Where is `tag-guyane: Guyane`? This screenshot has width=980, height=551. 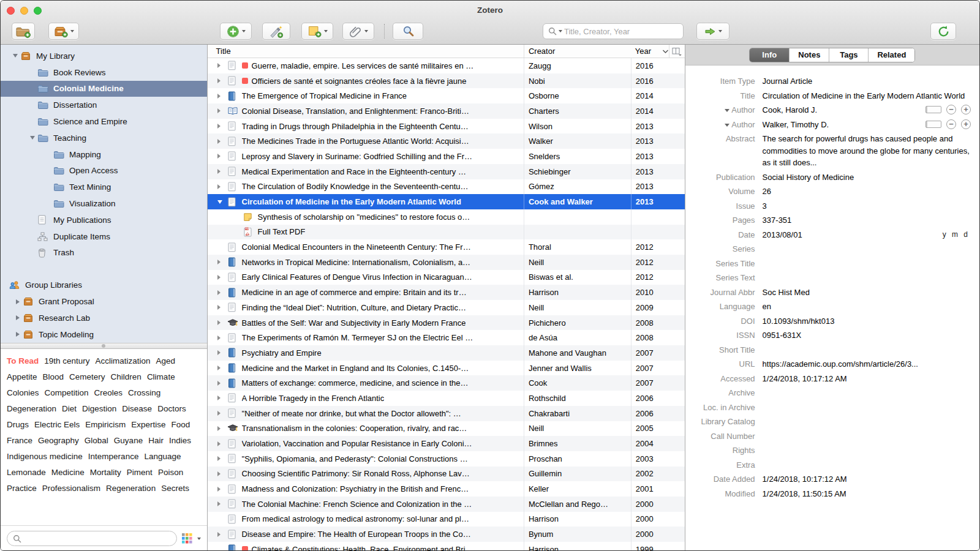
tag-guyane: Guyane is located at coordinates (129, 441).